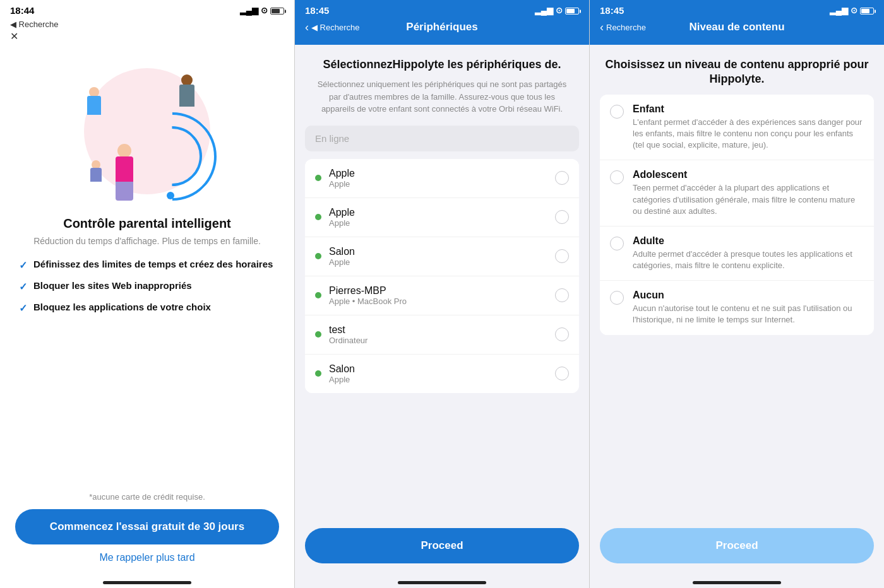 The height and width of the screenshot is (588, 884). What do you see at coordinates (442, 546) in the screenshot?
I see `proceed-button-2: Proceed` at bounding box center [442, 546].